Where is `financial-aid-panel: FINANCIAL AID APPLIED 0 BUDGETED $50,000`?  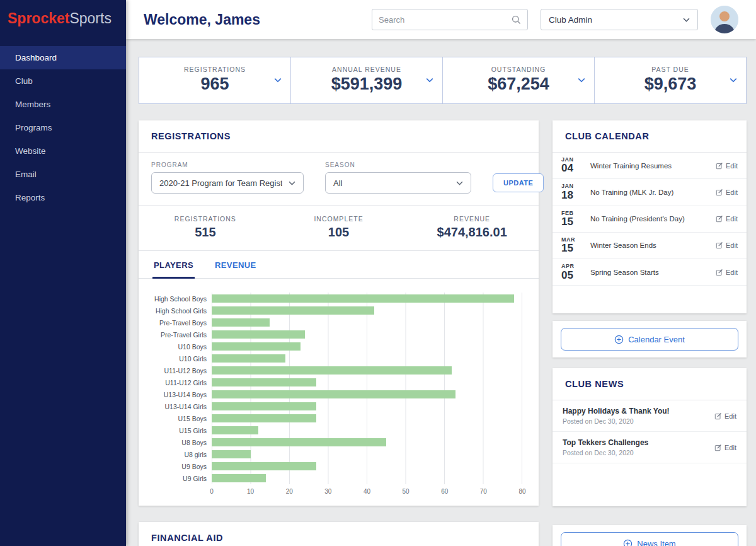 financial-aid-panel: FINANCIAL AID APPLIED 0 BUDGETED $50,000 is located at coordinates (339, 534).